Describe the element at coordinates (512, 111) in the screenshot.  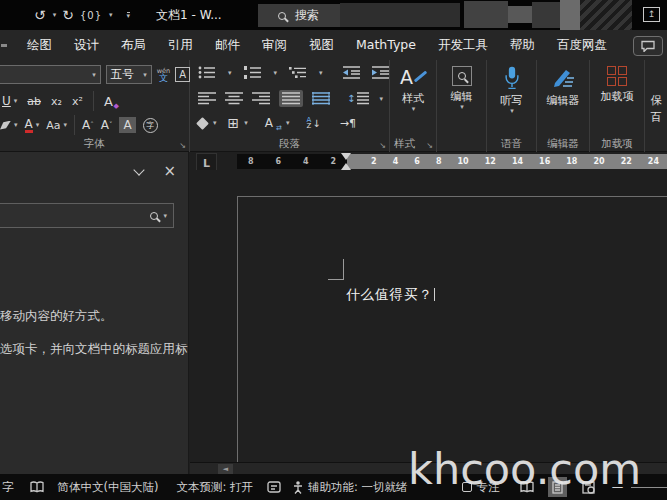
I see `dictate-dropdown-icon: ▾` at that location.